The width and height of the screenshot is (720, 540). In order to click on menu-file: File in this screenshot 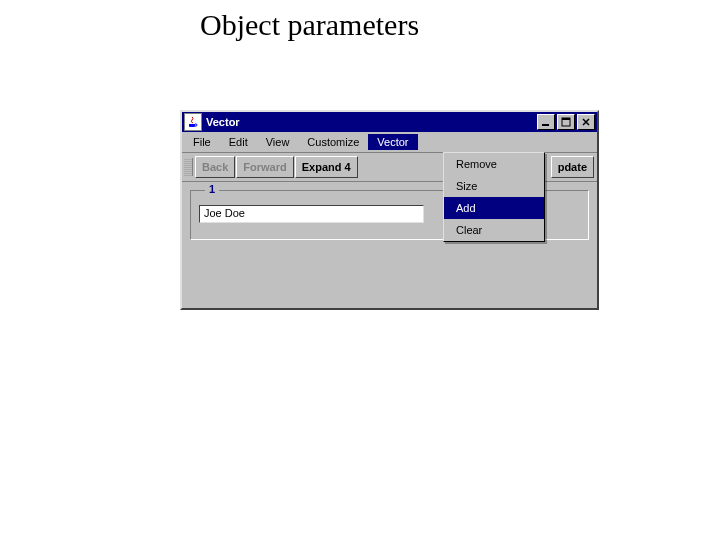, I will do `click(202, 142)`.